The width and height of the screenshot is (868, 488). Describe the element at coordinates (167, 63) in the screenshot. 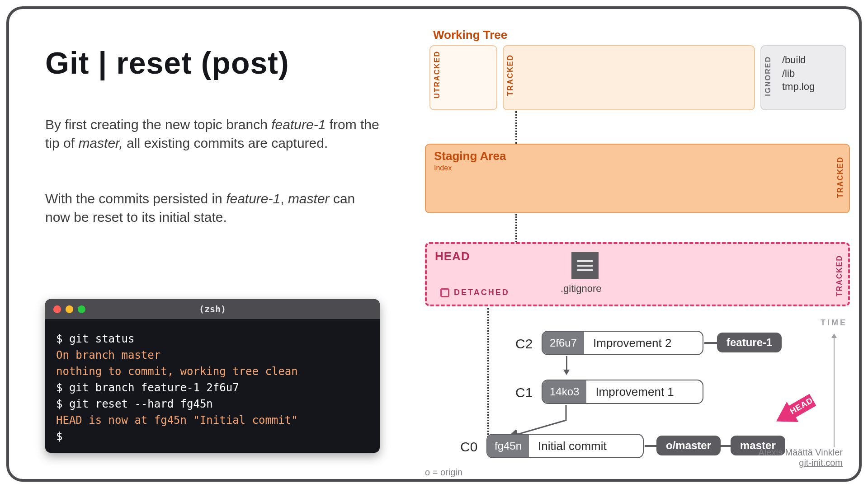

I see `page-title: Git | reset (post)` at that location.